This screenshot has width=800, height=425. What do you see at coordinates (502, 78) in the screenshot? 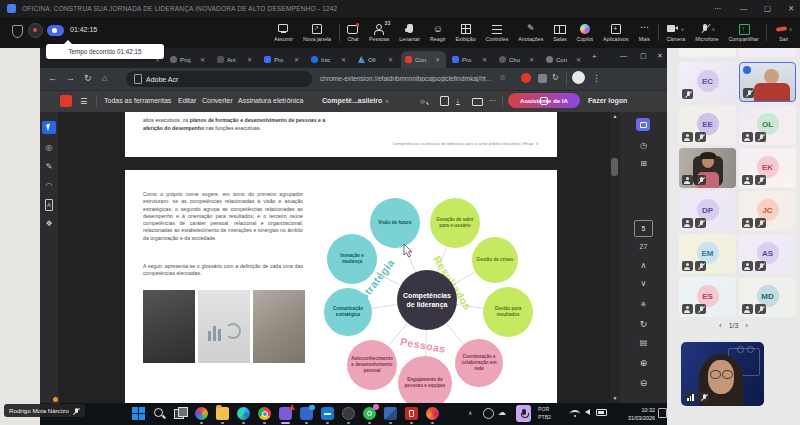
I see `bookmark-star-icon: ☆` at bounding box center [502, 78].